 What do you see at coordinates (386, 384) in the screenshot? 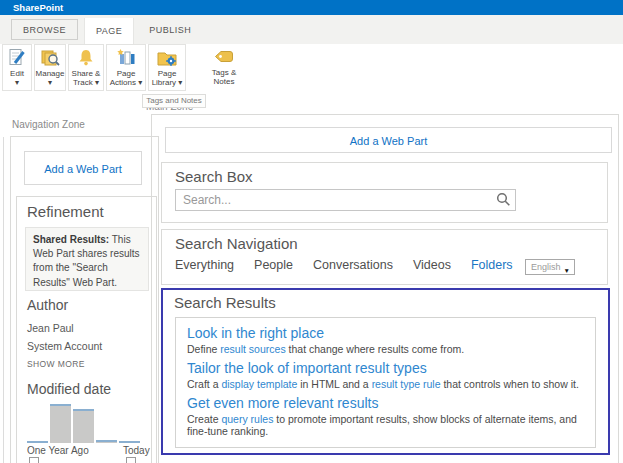
I see `result-description: Craft a display template in HTML and a r…` at bounding box center [386, 384].